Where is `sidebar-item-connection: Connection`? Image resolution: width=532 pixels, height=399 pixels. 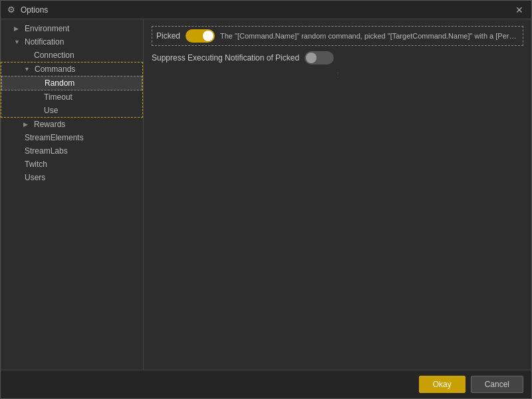 sidebar-item-connection: Connection is located at coordinates (72, 55).